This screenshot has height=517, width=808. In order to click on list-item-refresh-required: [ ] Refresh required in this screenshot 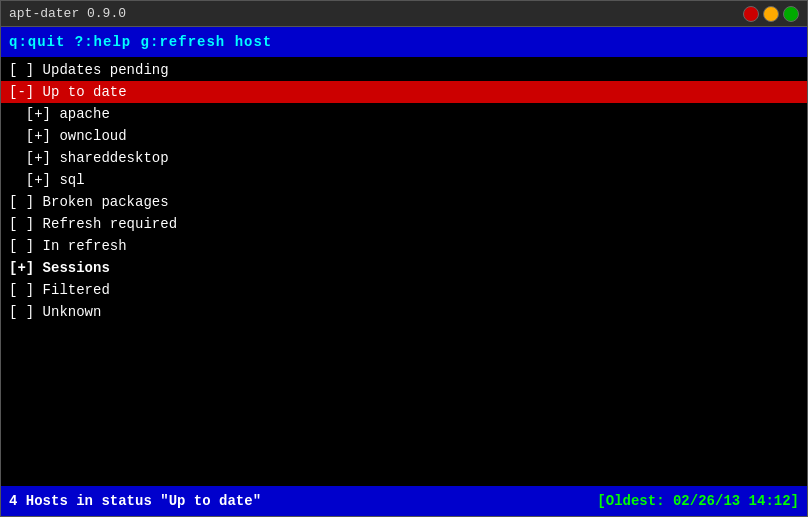, I will do `click(404, 224)`.